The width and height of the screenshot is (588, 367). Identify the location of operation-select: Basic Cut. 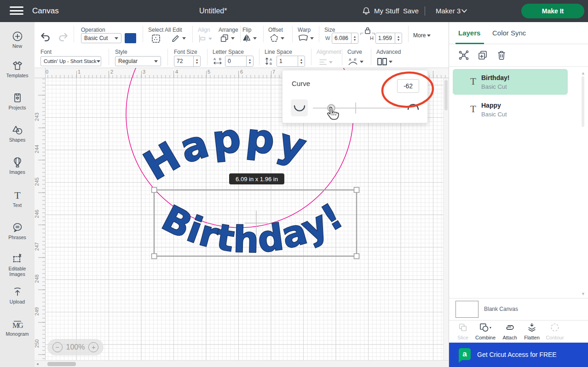
(101, 38).